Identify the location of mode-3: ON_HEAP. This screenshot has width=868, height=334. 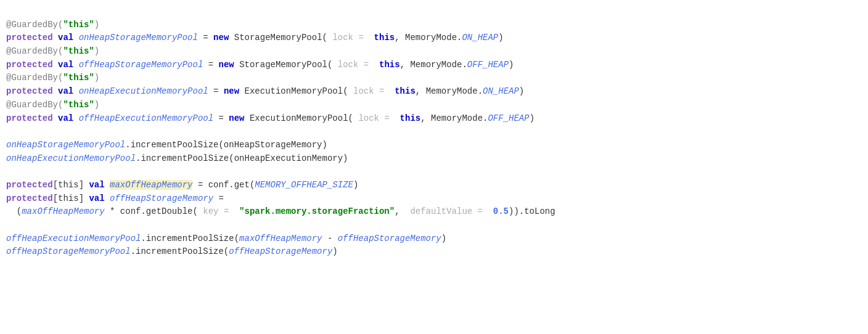
(501, 91).